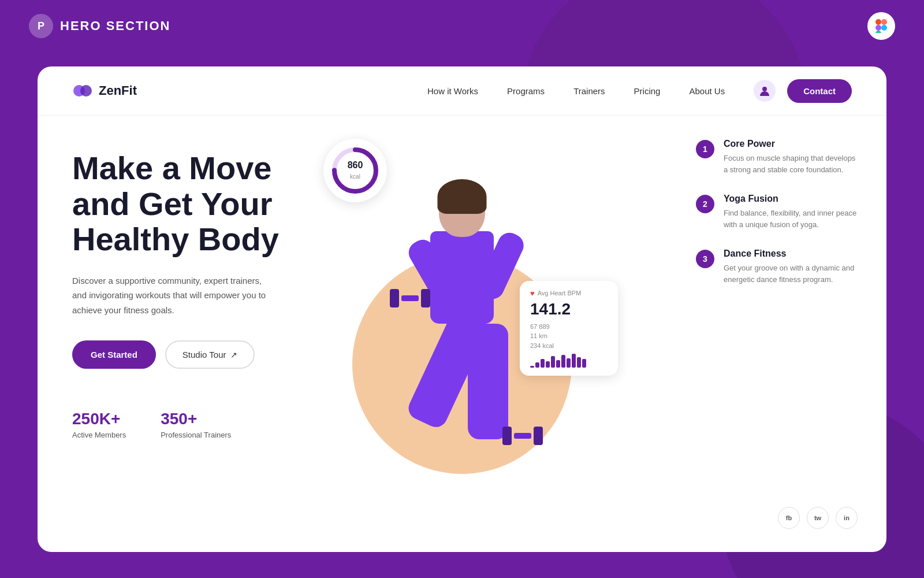 The height and width of the screenshot is (578, 924). What do you see at coordinates (193, 421) in the screenshot?
I see `stats-row: 250K+ Active Members 350+ Professional T…` at bounding box center [193, 421].